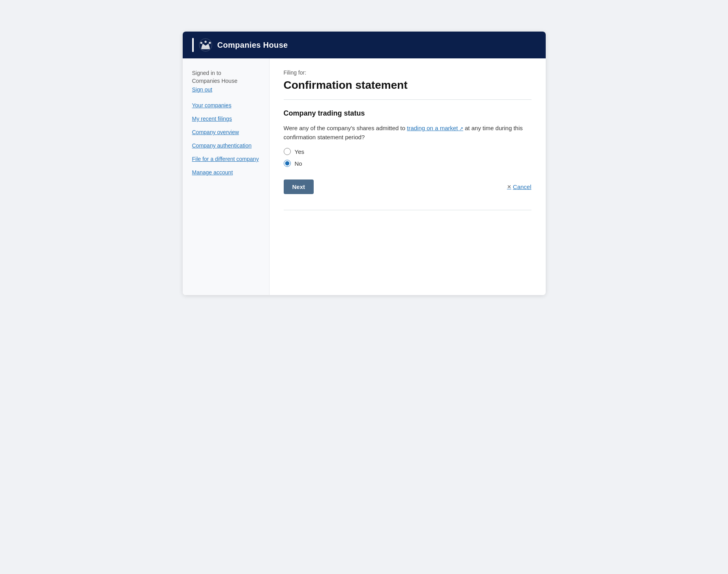 Image resolution: width=728 pixels, height=574 pixels. I want to click on radio-yes, so click(287, 151).